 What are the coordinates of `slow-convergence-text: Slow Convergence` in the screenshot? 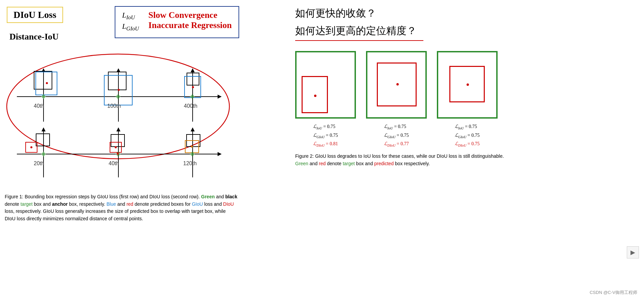 It's located at (190, 15).